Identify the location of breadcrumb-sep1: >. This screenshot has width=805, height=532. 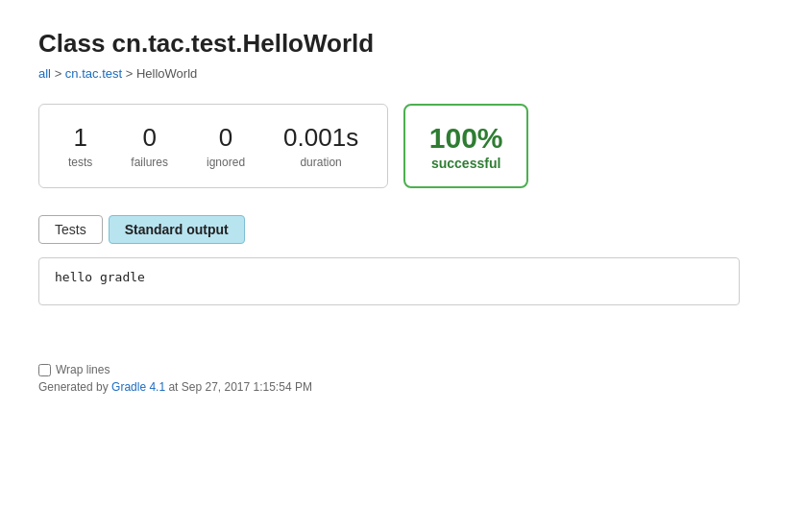
(58, 73).